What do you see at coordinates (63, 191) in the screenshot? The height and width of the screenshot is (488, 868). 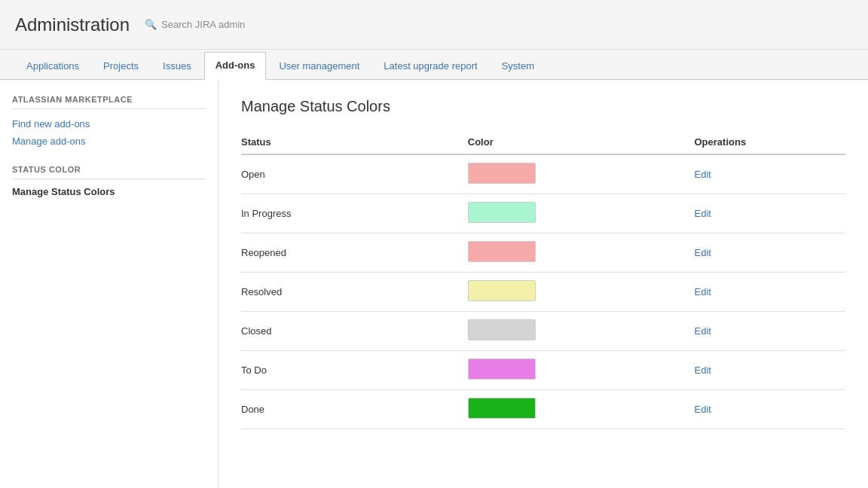 I see `sidebar-item-manage-status-colors: Manage Status Colors` at bounding box center [63, 191].